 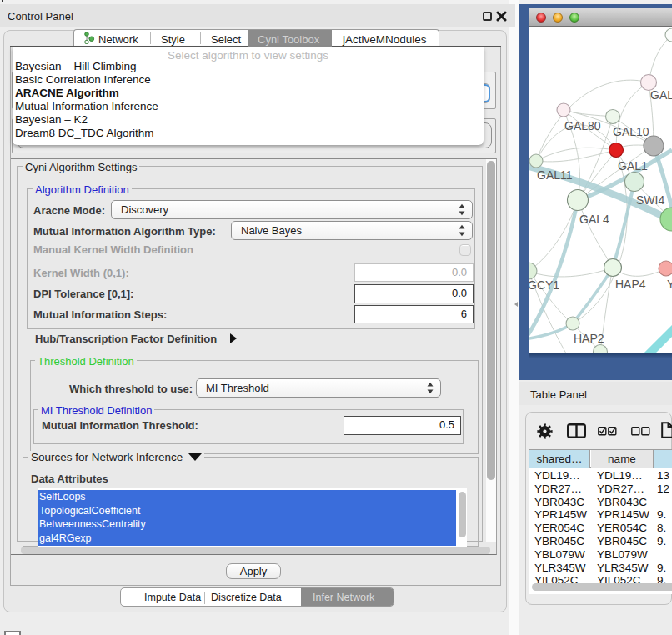 What do you see at coordinates (589, 338) in the screenshot?
I see `svg-text: HAP2` at bounding box center [589, 338].